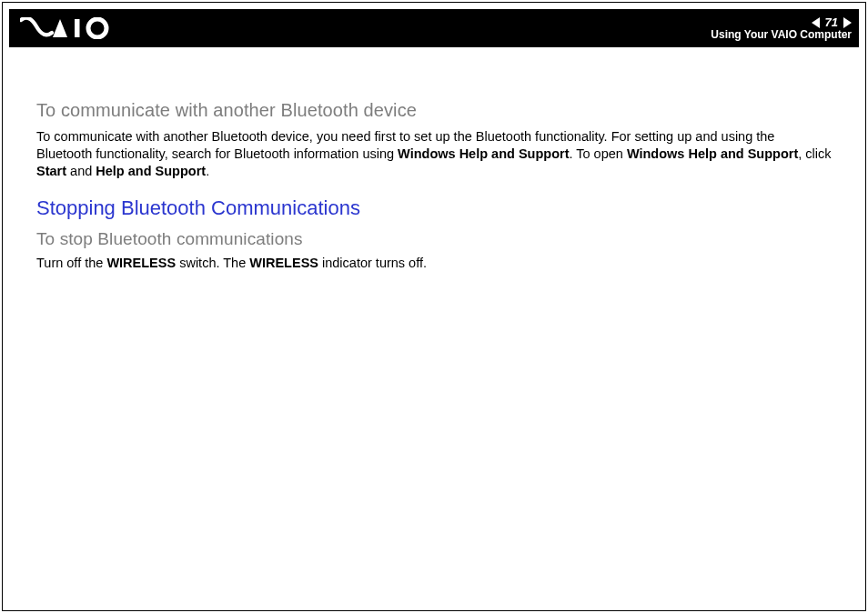  I want to click on next-page-icon, so click(848, 23).